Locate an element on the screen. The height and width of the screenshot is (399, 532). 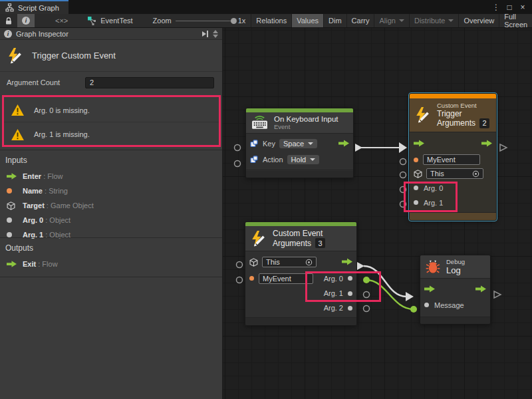
warning-row: Arg. 0 is missing. is located at coordinates (112, 110).